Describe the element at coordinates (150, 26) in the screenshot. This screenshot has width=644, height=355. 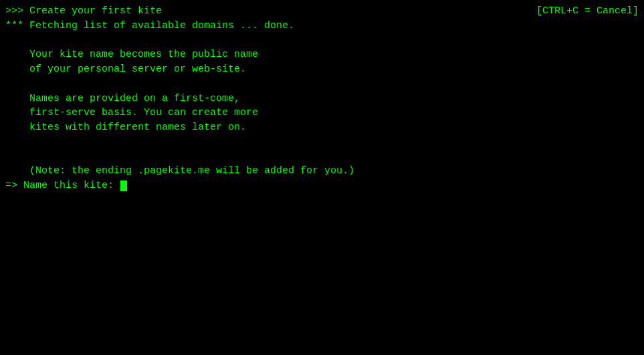
I see `fetching-text: *** Fetching list of available domains .…` at that location.